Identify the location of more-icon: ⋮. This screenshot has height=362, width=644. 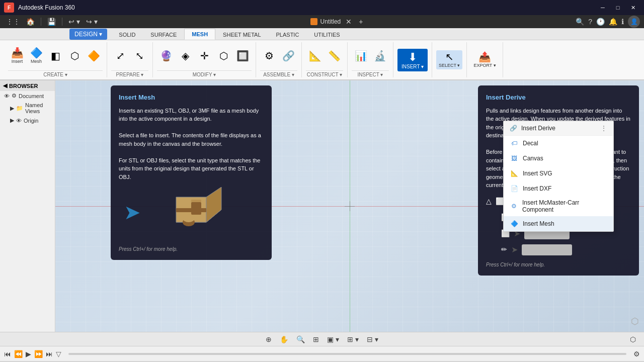
(604, 128).